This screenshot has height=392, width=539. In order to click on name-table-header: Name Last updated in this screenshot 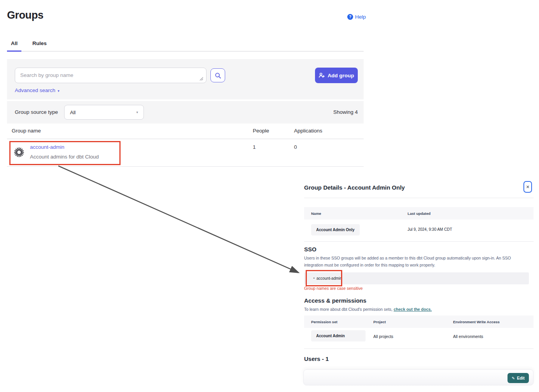, I will do `click(419, 213)`.